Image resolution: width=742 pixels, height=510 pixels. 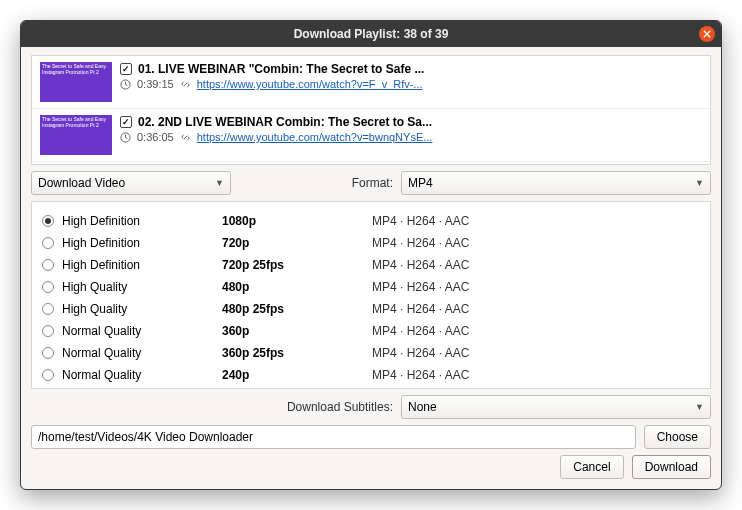 I want to click on quality-option: Normal Quality240pMP4 · H264 · AAC, so click(x=371, y=375).